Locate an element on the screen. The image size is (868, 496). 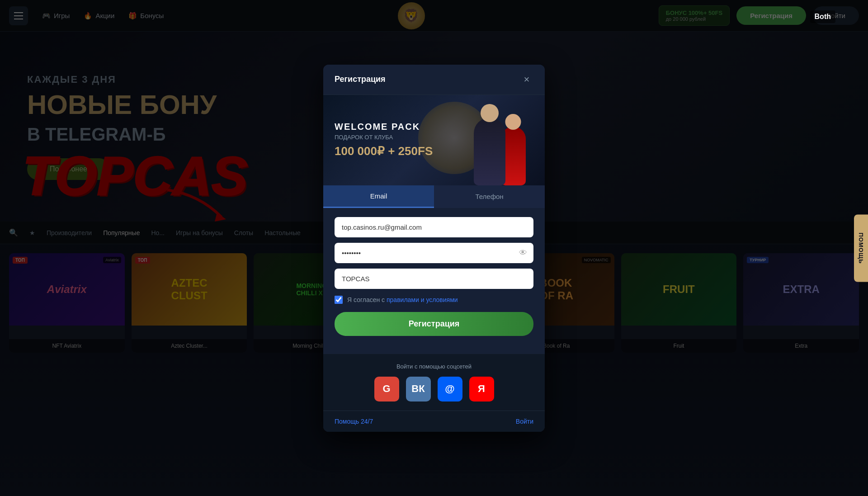
banner-promo-text: 100 000₽ + 250FS is located at coordinates (383, 151).